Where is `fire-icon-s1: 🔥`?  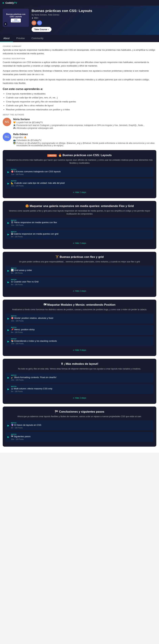 fire-icon-s1: 🔥 is located at coordinates (60, 155).